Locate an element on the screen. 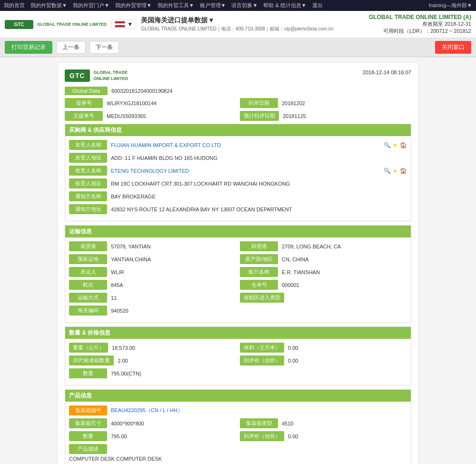  weight-volume-row: 重量（公斤） 18,573.00 体积（立方米） 0.00 is located at coordinates (238, 347).